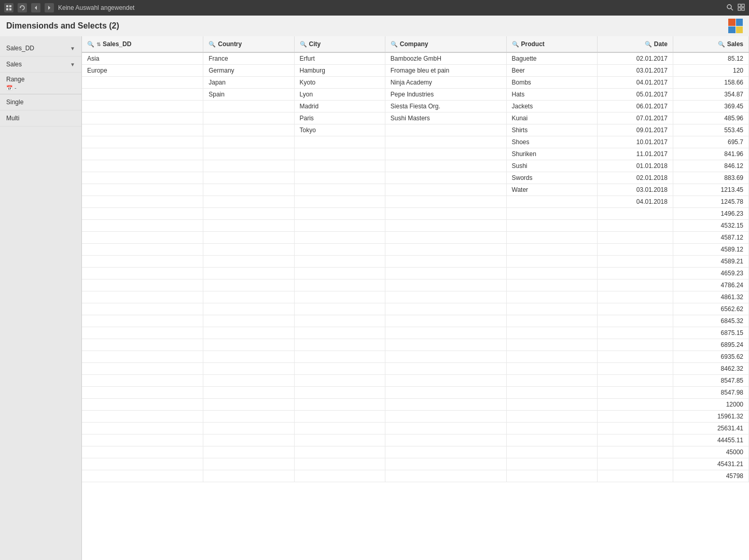 The image size is (749, 560). I want to click on table-row: 8547.98, so click(415, 393).